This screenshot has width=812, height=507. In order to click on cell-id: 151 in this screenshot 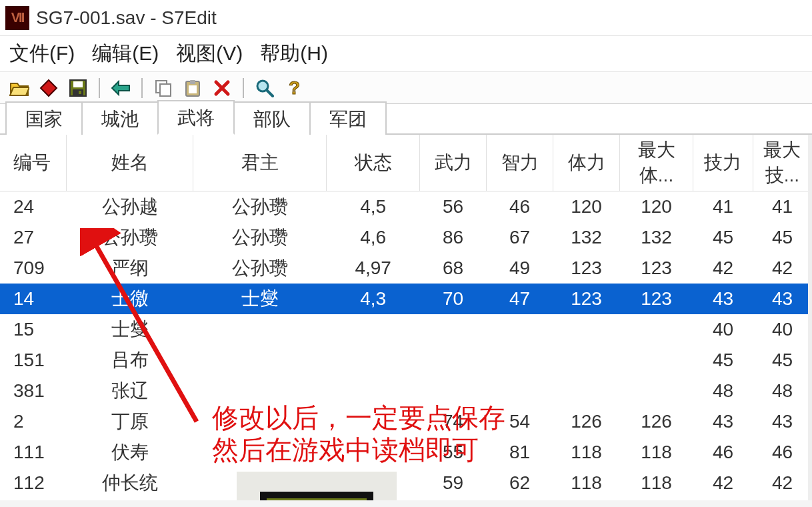, I will do `click(33, 360)`.